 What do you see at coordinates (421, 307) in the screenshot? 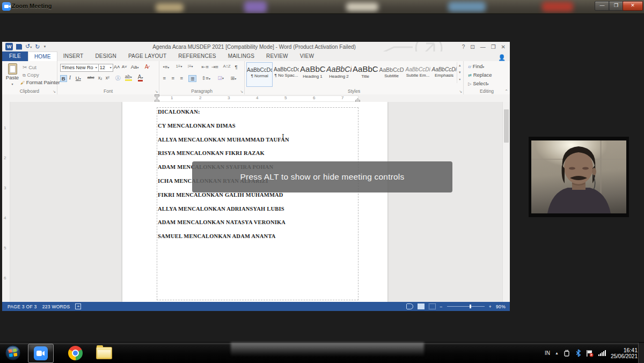
I see `print-layout-icon` at bounding box center [421, 307].